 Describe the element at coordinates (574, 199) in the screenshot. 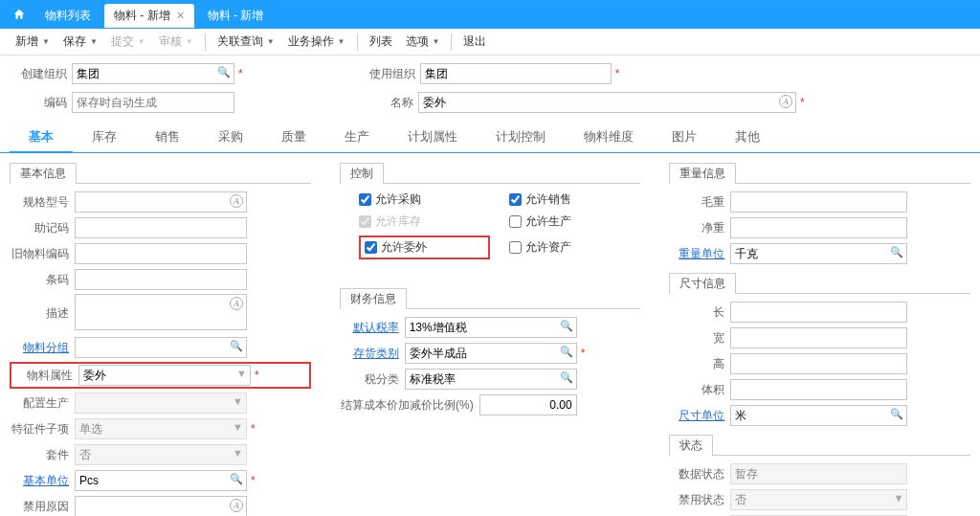

I see `cb-allow-sale: 允许销售` at that location.